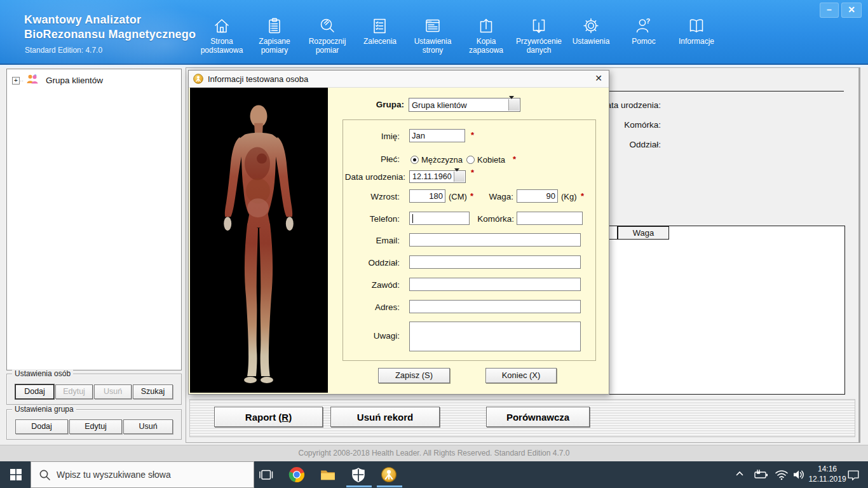 The width and height of the screenshot is (868, 488). I want to click on raport-button: Raport (R), so click(268, 417).